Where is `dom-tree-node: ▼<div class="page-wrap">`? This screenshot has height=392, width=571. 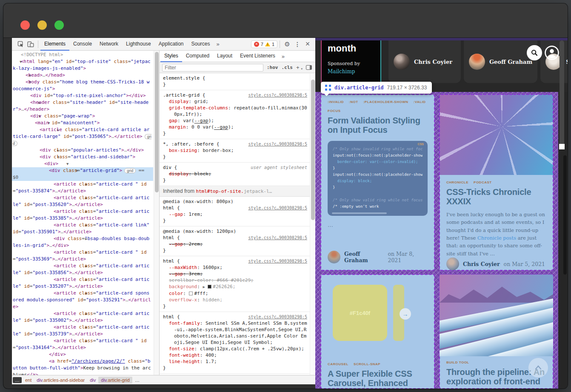
dom-tree-node: ▼<div class="page-wrap"> is located at coordinates (83, 116).